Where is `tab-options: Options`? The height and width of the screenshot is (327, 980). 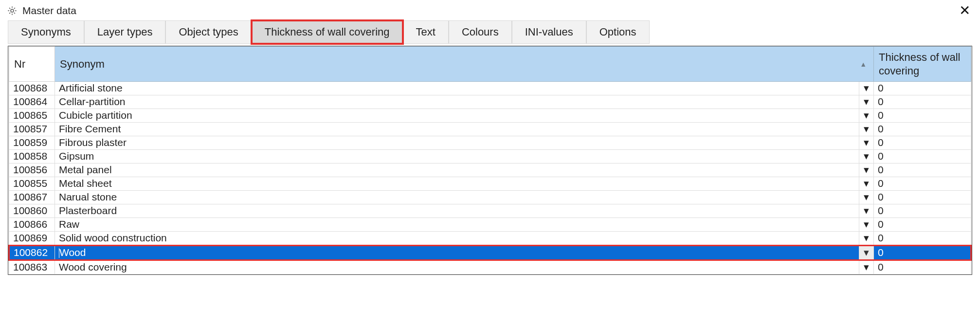 tab-options: Options is located at coordinates (618, 32).